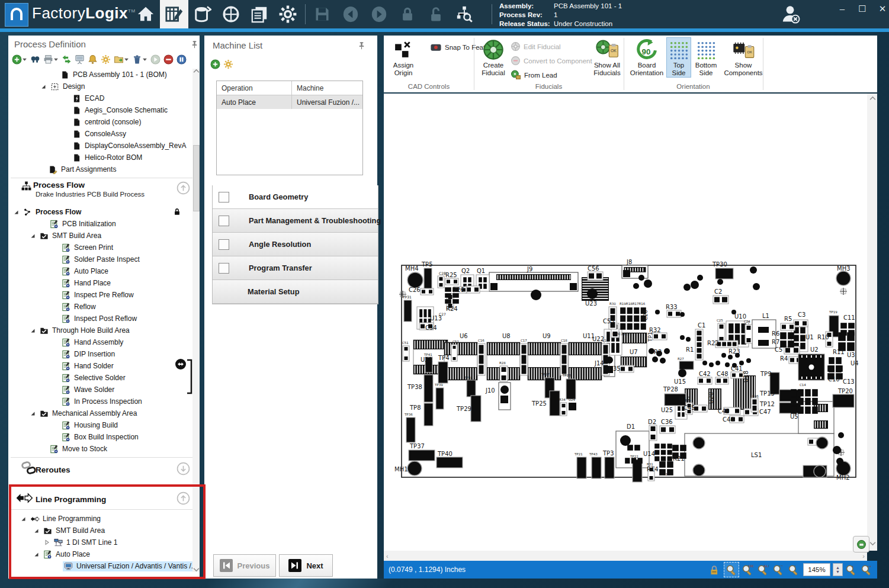 The width and height of the screenshot is (889, 588). What do you see at coordinates (100, 425) in the screenshot?
I see `tree-item-housing-build: Housing Build` at bounding box center [100, 425].